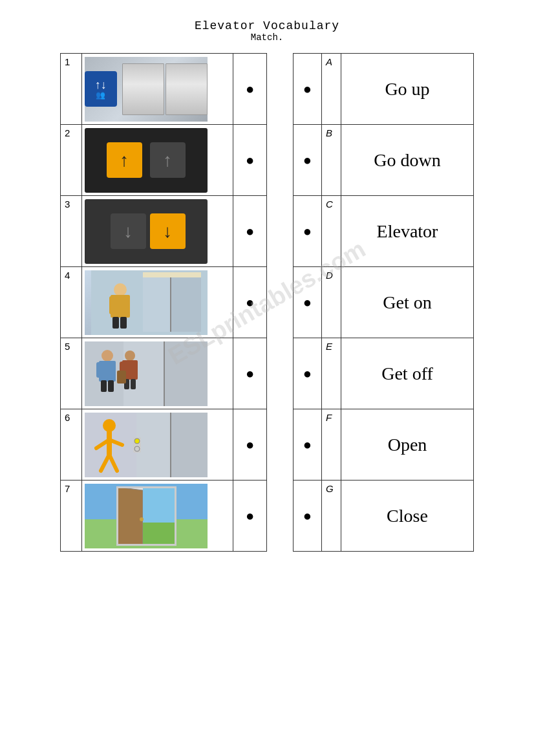 The image size is (534, 756). What do you see at coordinates (384, 374) in the screenshot?
I see `table-row: ● E Get off` at bounding box center [384, 374].